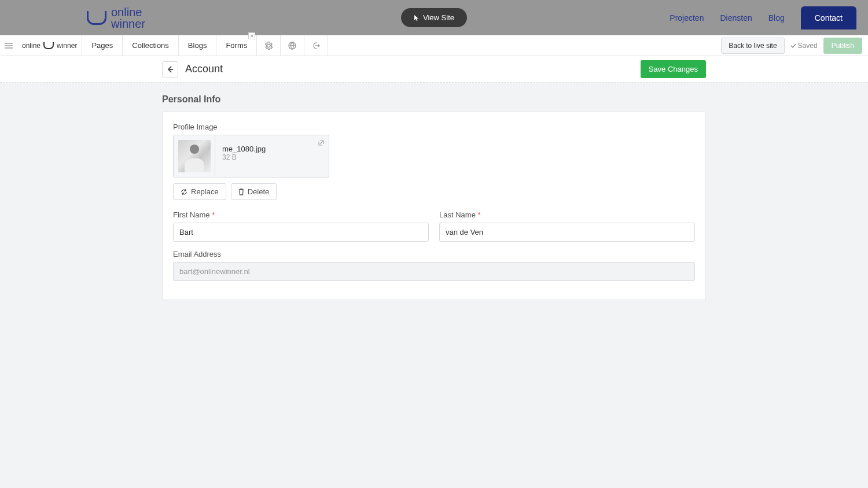  What do you see at coordinates (9, 45) in the screenshot?
I see `menu-toggle` at bounding box center [9, 45].